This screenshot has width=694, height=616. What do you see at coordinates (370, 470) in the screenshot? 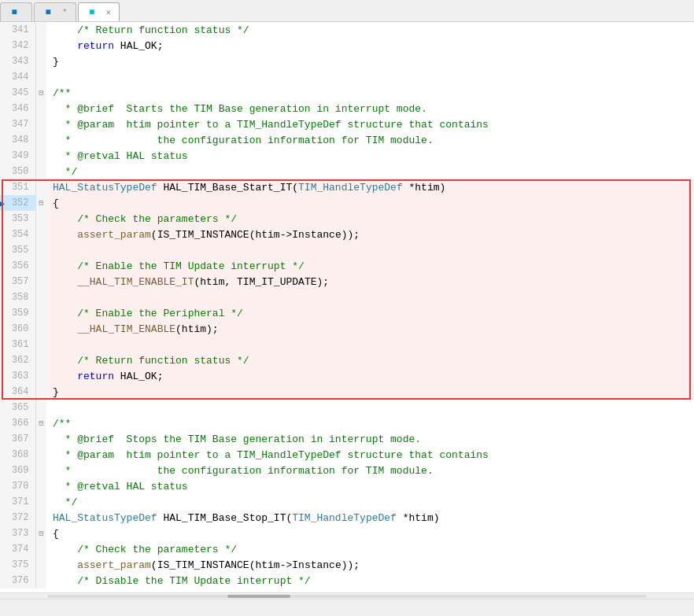
I see `line-content: * the configuration information for TIM …` at bounding box center [370, 470].